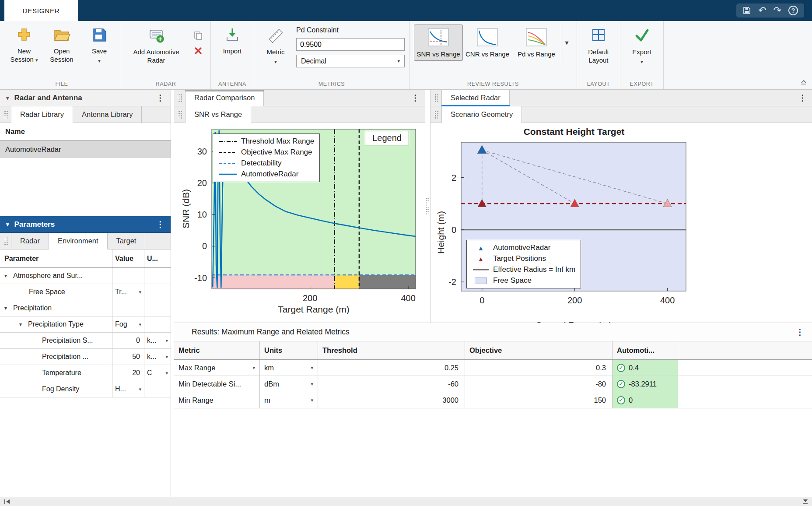  Describe the element at coordinates (562, 231) in the screenshot. I see `geometry-plot-canvas: 0200400-202` at that location.